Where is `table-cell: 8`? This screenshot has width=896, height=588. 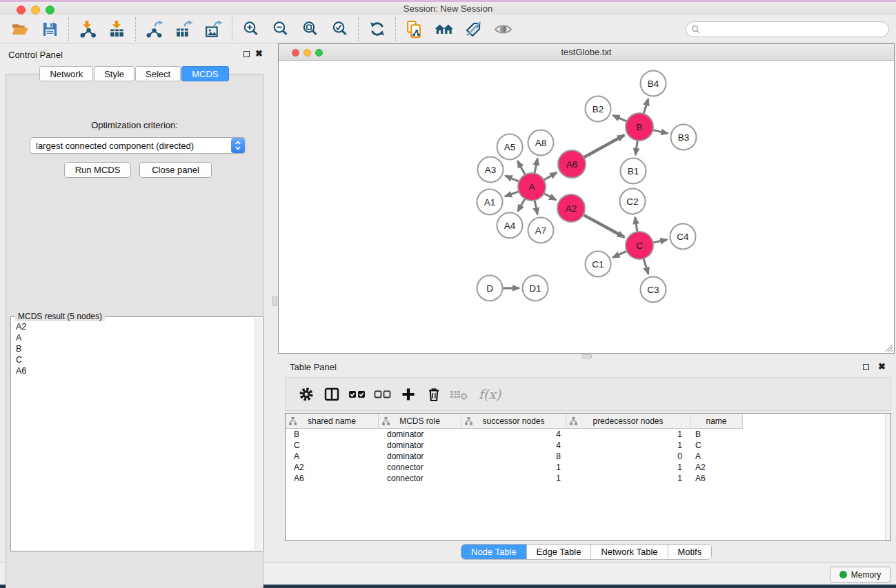 table-cell: 8 is located at coordinates (514, 456).